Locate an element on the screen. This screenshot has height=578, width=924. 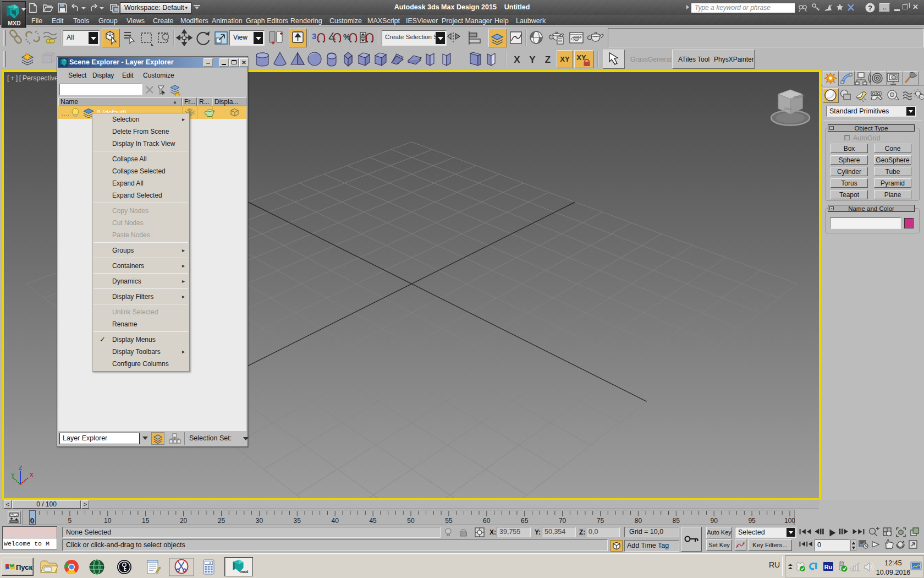
svg-text: 65 is located at coordinates (525, 521).